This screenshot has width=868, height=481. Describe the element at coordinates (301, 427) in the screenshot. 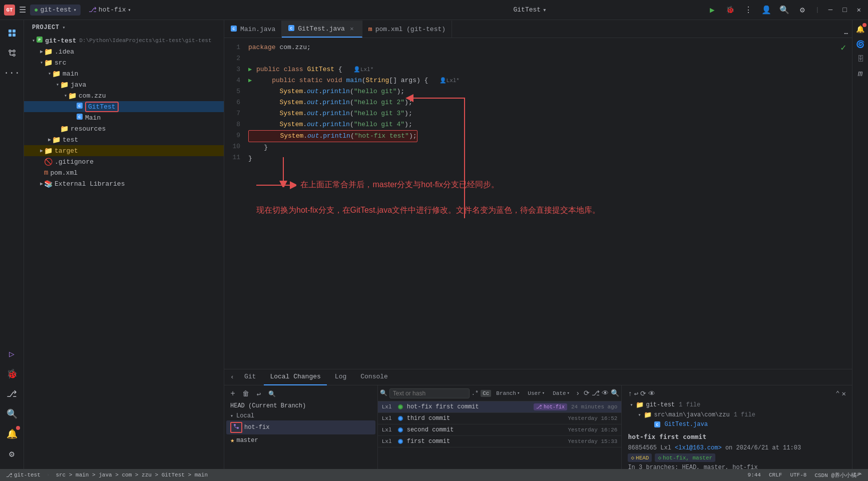

I see `branch-hot-fix: hot-fix` at that location.